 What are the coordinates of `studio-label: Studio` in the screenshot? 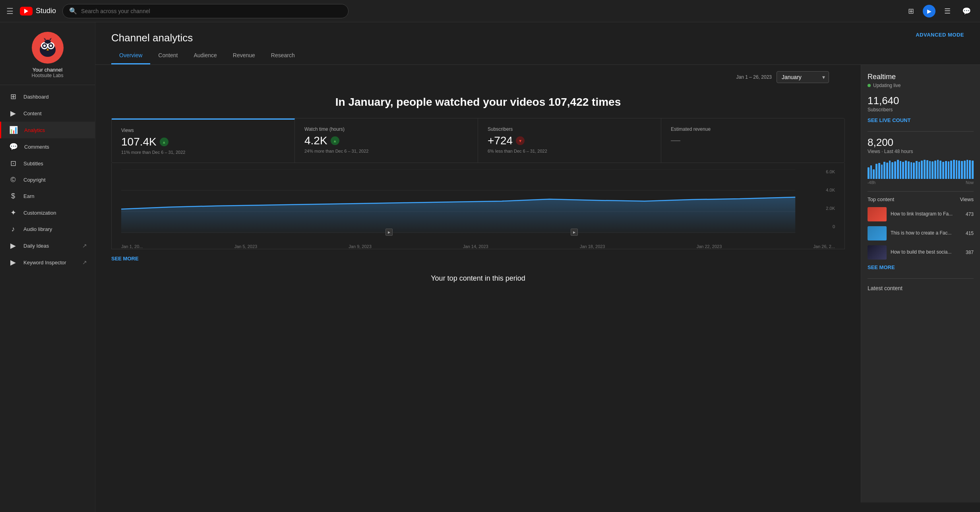 It's located at (46, 11).